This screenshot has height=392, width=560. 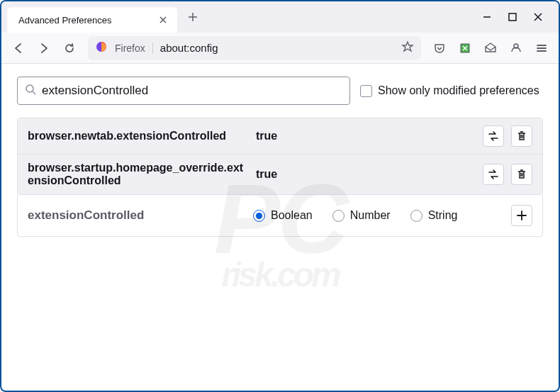 I want to click on reload-button, so click(x=69, y=48).